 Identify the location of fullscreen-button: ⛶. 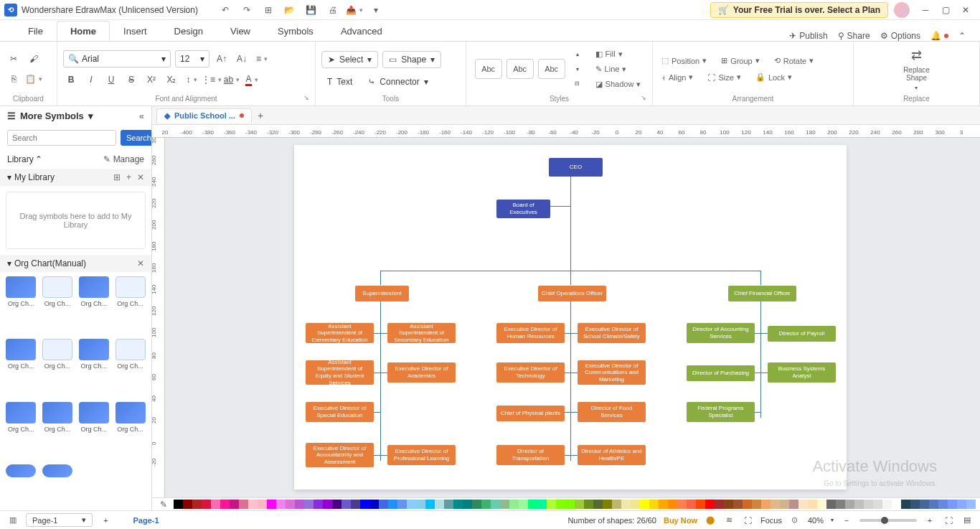
(948, 520).